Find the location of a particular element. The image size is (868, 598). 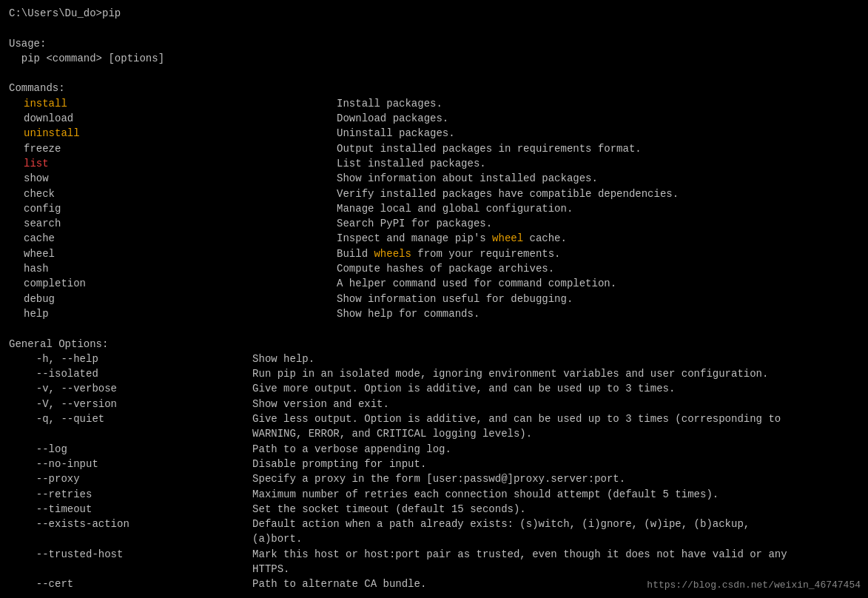

option-desc: Run pip in an isolated mode, ignoring en… is located at coordinates (556, 374).